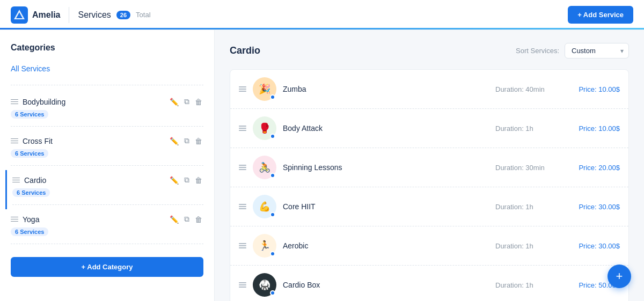 Image resolution: width=644 pixels, height=301 pixels. I want to click on services-count-badge: 26, so click(123, 15).